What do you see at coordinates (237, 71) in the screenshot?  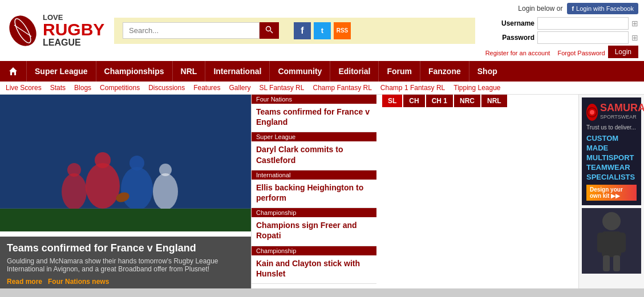 I see `nav-item-international: International` at bounding box center [237, 71].